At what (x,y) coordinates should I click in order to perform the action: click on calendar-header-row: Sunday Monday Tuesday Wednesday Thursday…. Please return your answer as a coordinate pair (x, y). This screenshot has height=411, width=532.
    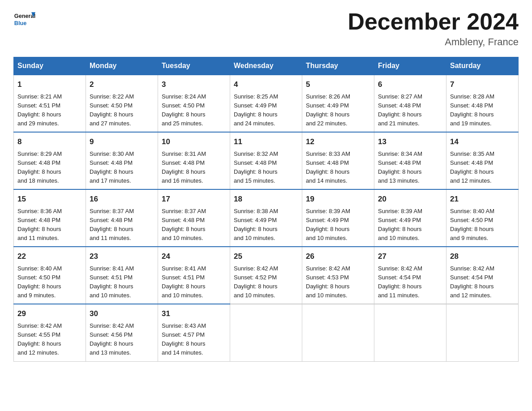
    Looking at the image, I should click on (266, 66).